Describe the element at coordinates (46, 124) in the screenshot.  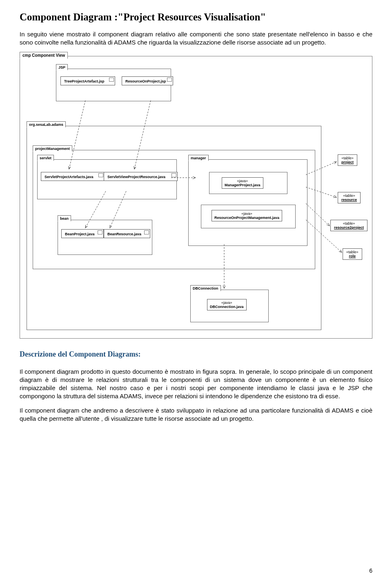
I see `pkg-adams-label: org.sesaLab.adams` at that location.